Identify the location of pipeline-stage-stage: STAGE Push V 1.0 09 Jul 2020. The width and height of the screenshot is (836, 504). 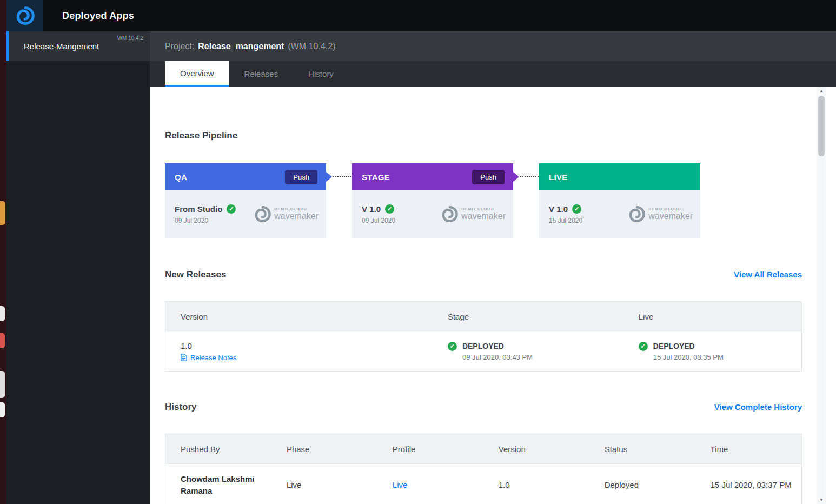
(433, 201).